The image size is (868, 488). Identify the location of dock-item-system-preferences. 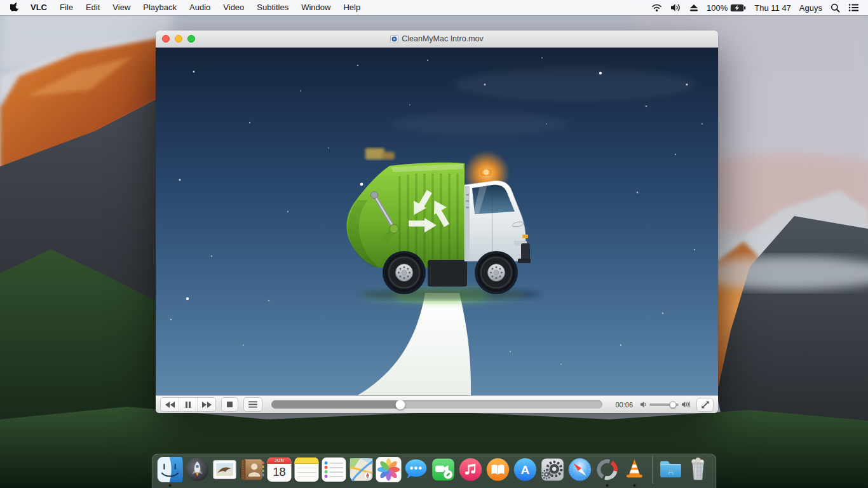
(553, 470).